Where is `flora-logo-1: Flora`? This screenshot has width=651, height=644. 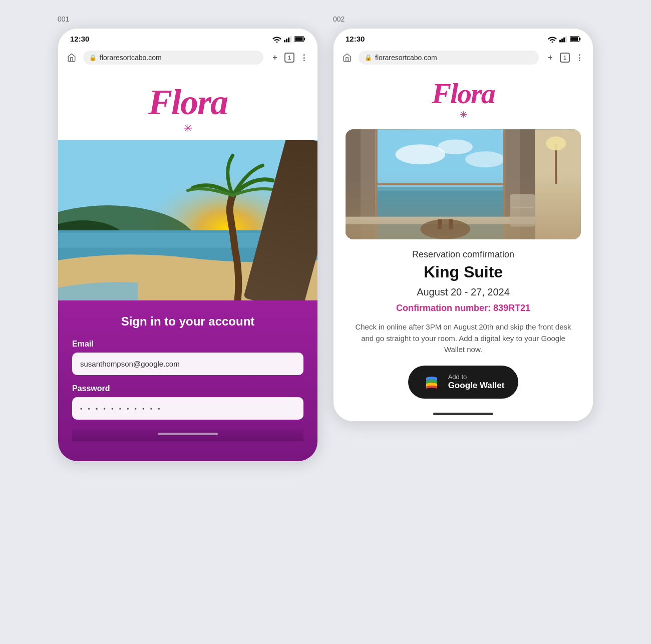 flora-logo-1: Flora is located at coordinates (188, 102).